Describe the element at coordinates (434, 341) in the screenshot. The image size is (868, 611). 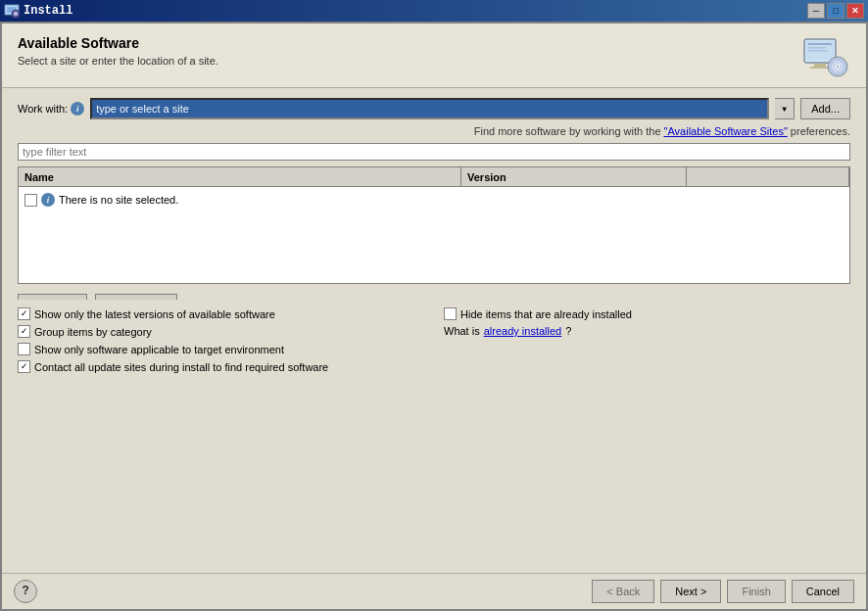
I see `options-area: Show only the latest versions of availab…` at that location.